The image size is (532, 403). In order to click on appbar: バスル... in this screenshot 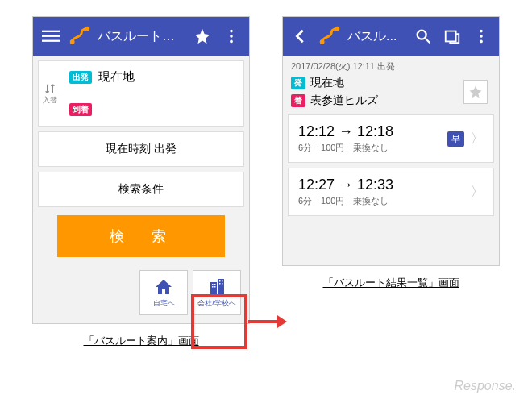, I will do `click(391, 36)`.